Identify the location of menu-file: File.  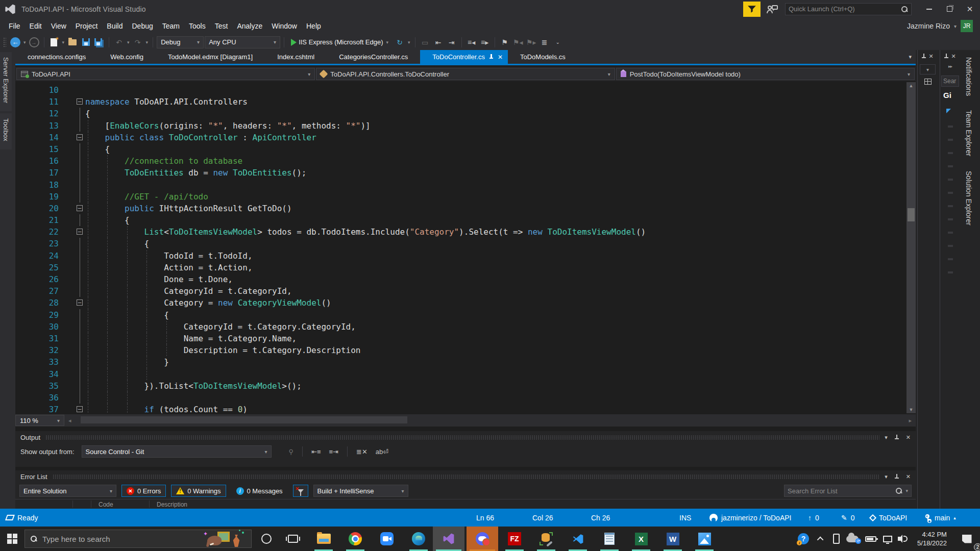
(14, 26).